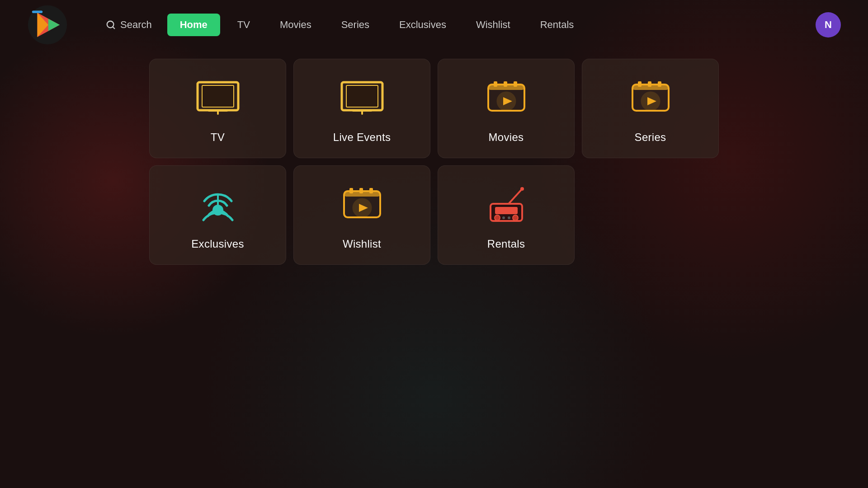  Describe the element at coordinates (218, 215) in the screenshot. I see `grid-item-exclusives: Exclusives` at that location.